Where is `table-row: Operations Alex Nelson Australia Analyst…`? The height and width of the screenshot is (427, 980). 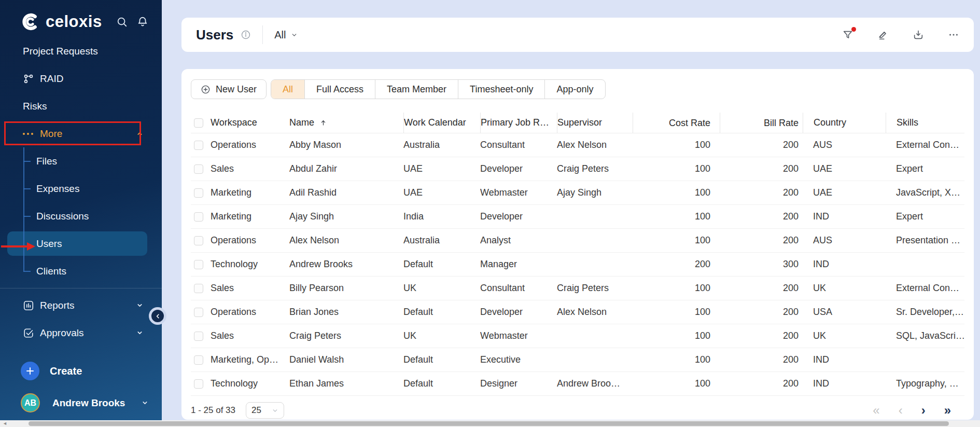 table-row: Operations Alex Nelson Australia Analyst… is located at coordinates (578, 241).